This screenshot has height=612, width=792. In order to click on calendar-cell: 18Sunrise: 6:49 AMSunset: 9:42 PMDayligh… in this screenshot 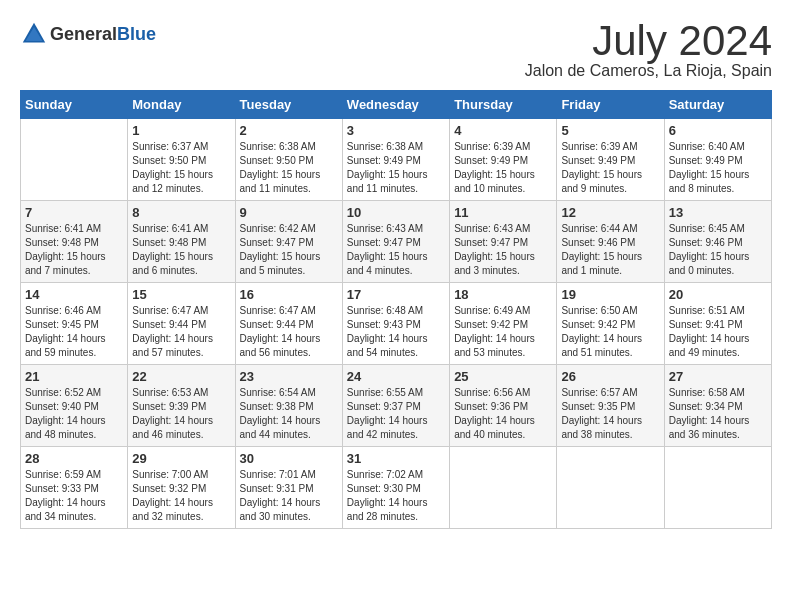, I will do `click(504, 324)`.